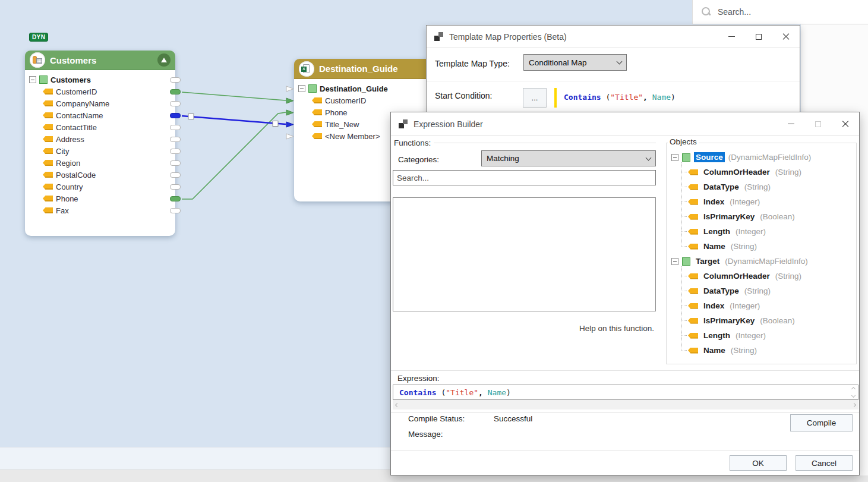 Image resolution: width=868 pixels, height=482 pixels. I want to click on cancel-button: Cancel, so click(824, 463).